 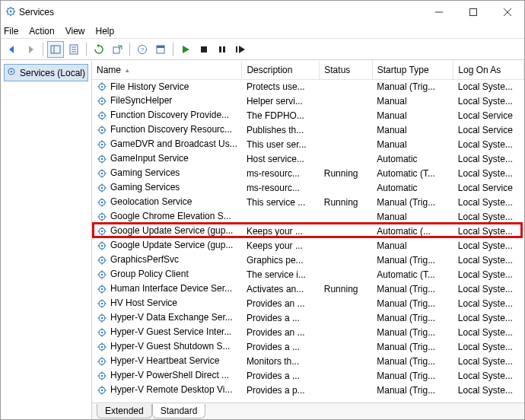 What do you see at coordinates (117, 49) in the screenshot?
I see `export-list-button` at bounding box center [117, 49].